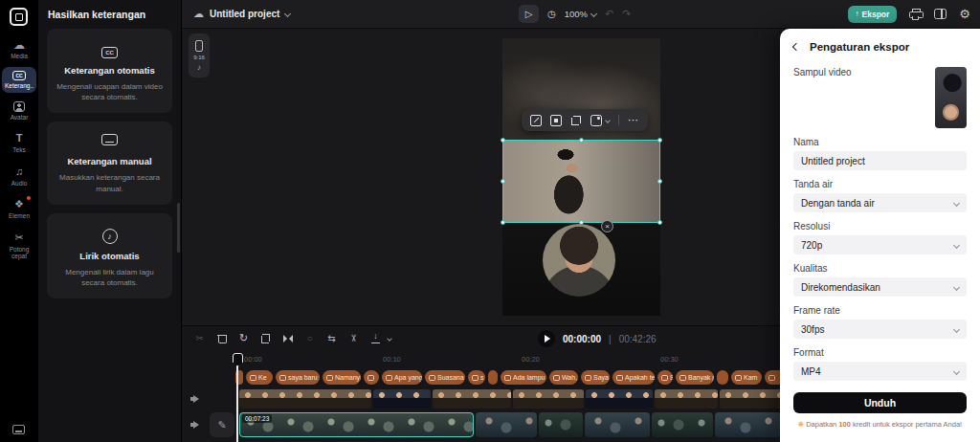  Describe the element at coordinates (582, 182) in the screenshot. I see `selection-box` at that location.